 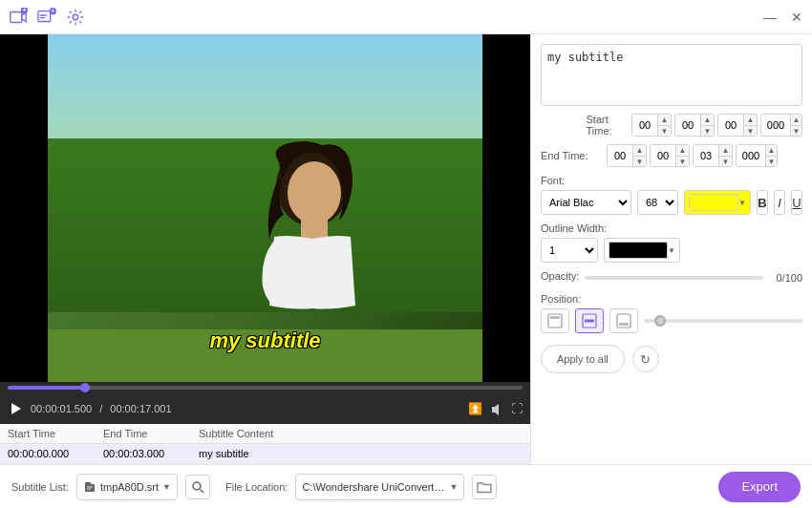 I want to click on export-button: Export, so click(x=759, y=487).